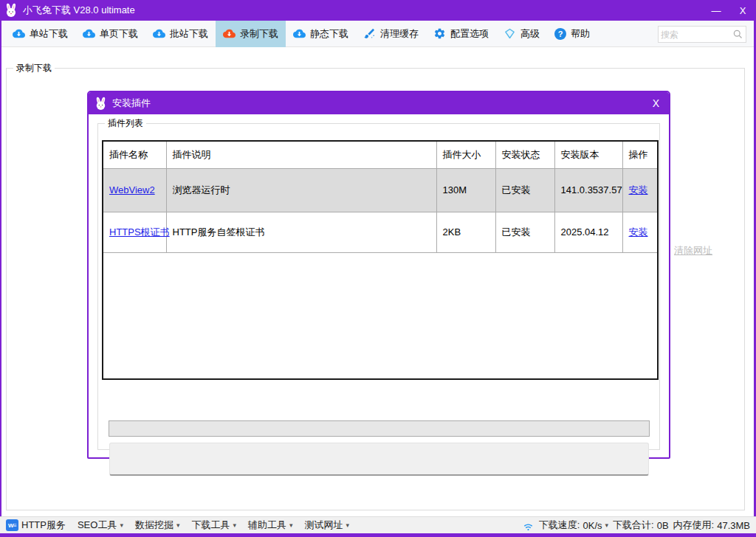 This screenshot has height=537, width=756. What do you see at coordinates (697, 35) in the screenshot?
I see `search-input` at bounding box center [697, 35].